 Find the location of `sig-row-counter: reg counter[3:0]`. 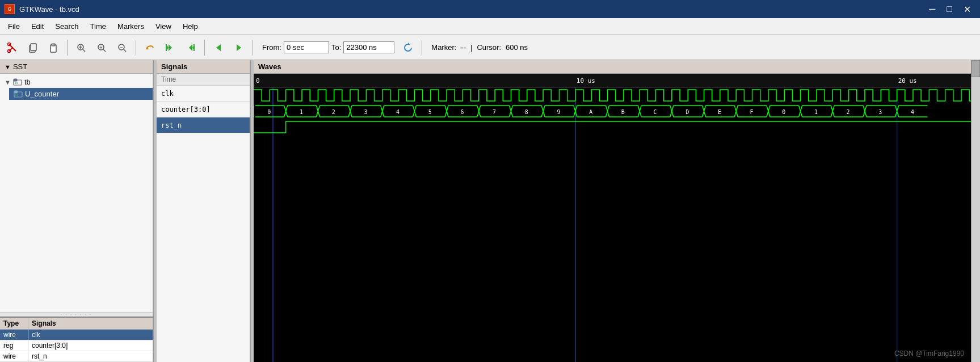

sig-row-counter: reg counter[3:0] is located at coordinates (76, 346).